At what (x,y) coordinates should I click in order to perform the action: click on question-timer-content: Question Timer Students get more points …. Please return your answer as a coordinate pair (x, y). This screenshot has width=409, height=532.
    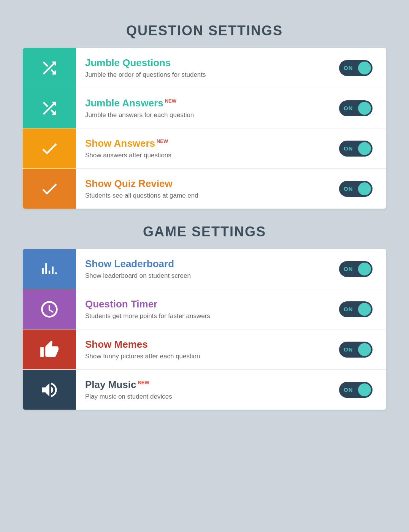
    Looking at the image, I should click on (204, 309).